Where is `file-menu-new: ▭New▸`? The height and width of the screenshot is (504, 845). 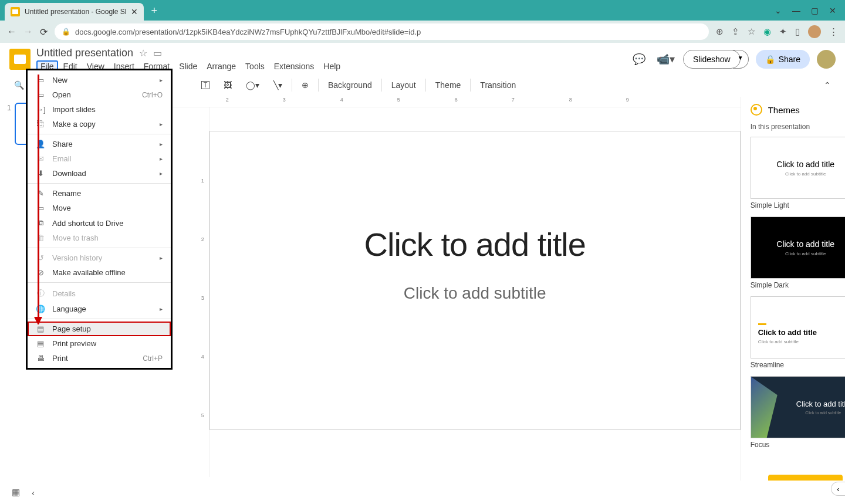
file-menu-new: ▭New▸ is located at coordinates (99, 80).